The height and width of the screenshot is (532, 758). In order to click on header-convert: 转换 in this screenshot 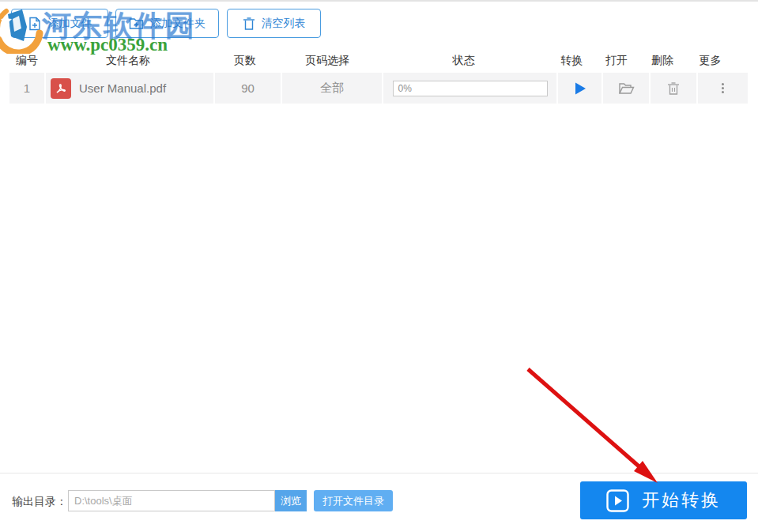, I will do `click(572, 61)`.